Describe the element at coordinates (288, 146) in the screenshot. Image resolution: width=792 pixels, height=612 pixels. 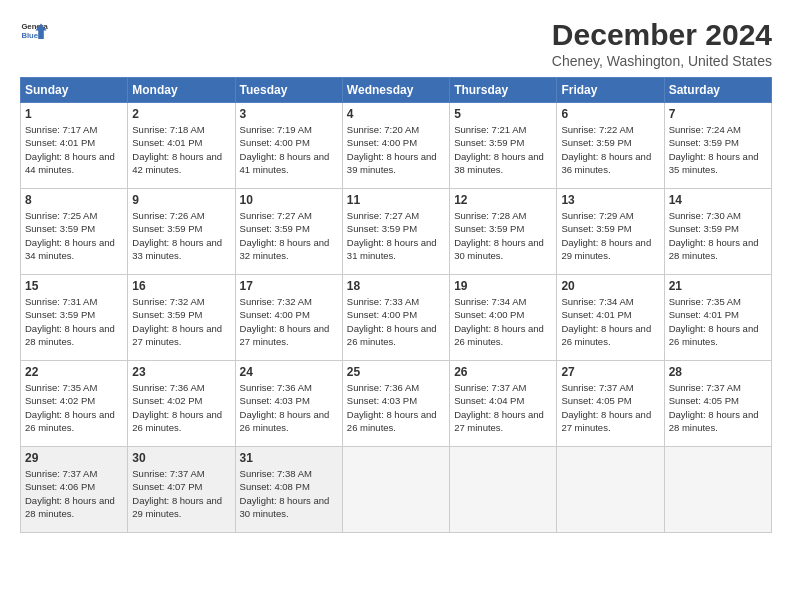
I see `calendar-cell: 3Sunrise: 7:19 AMSunset: 4:00 PMDaylight…` at that location.